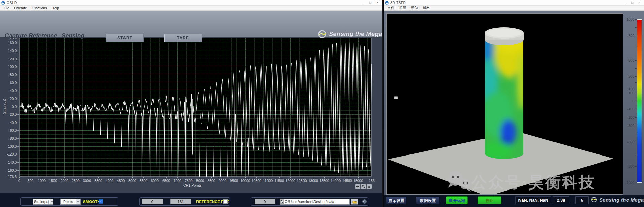 This screenshot has height=207, width=644. Describe the element at coordinates (310, 202) in the screenshot. I see `data-path-text: C:\Users\semicon\Desktop\data` at that location.